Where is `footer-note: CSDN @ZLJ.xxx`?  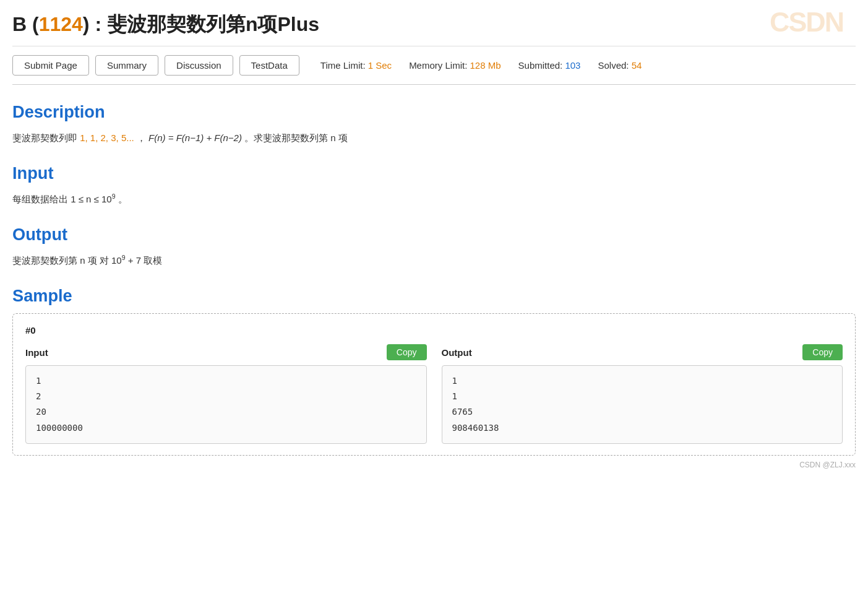
footer-note: CSDN @ZLJ.xxx is located at coordinates (434, 465).